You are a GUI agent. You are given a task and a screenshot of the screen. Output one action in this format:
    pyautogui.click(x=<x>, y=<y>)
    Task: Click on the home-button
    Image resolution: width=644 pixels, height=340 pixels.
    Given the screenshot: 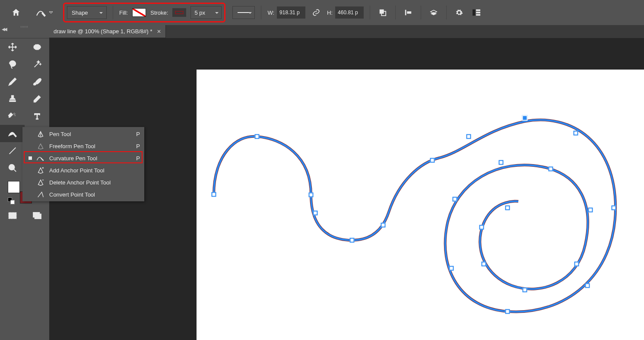 What is the action you would take?
    pyautogui.click(x=16, y=13)
    